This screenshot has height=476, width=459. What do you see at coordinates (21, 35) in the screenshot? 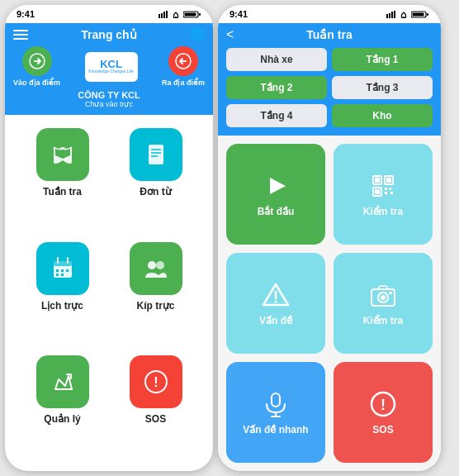
I see `hamburger-icon` at bounding box center [21, 35].